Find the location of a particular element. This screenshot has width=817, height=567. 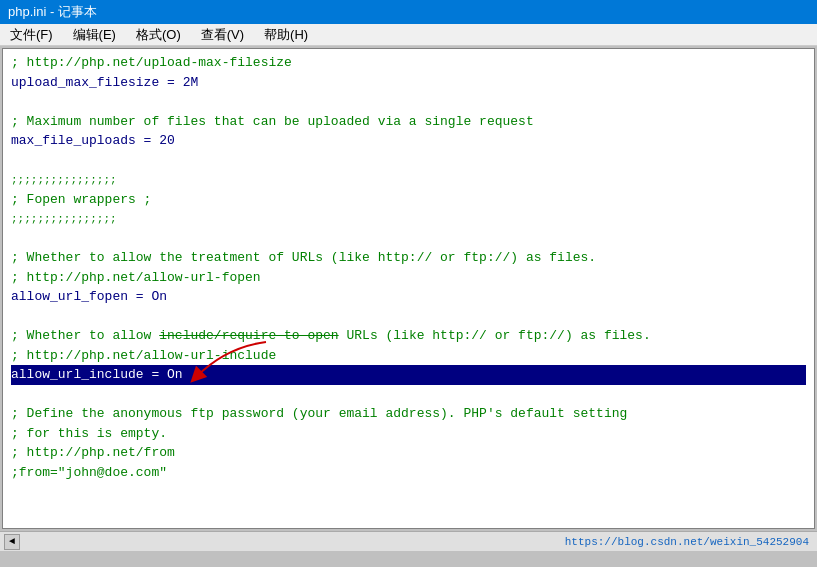

line-15: ; Whether to allow include/require to op… is located at coordinates (331, 336).